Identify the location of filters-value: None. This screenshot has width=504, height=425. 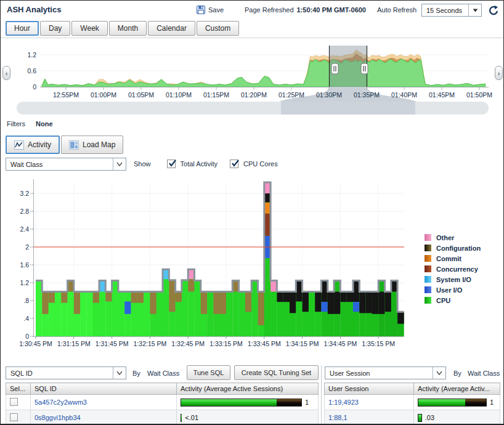
(44, 124).